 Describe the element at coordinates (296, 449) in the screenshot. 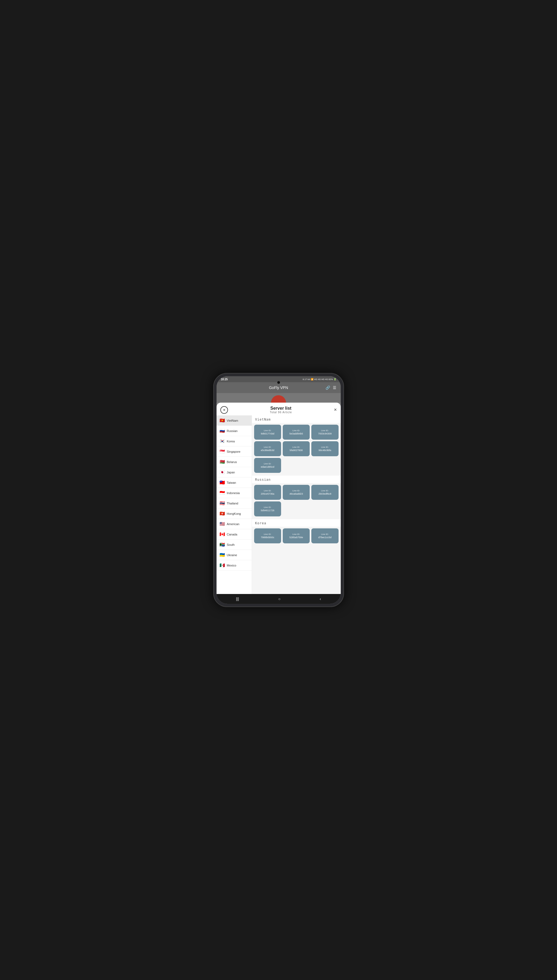

I see `server-grid-vietnam-section: Line ID:9d60177cbdLine ID:5e3add94b5Line…` at that location.